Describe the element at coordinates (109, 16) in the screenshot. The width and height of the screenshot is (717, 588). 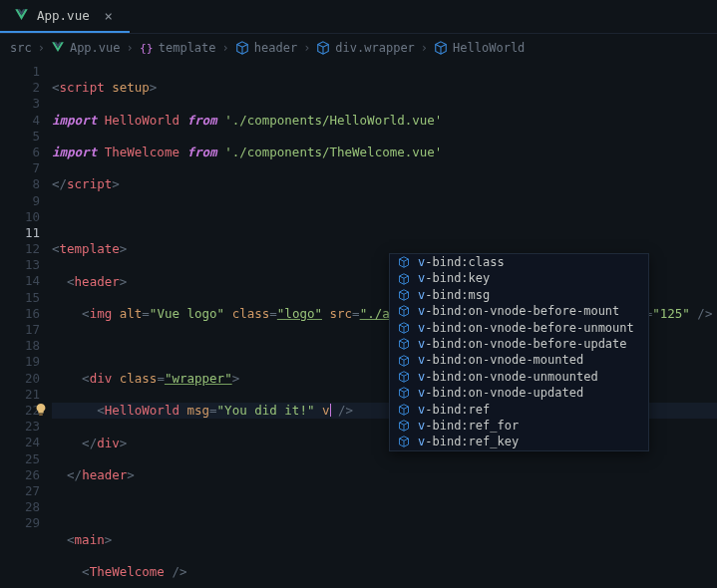
I see `close-icon: ×` at that location.